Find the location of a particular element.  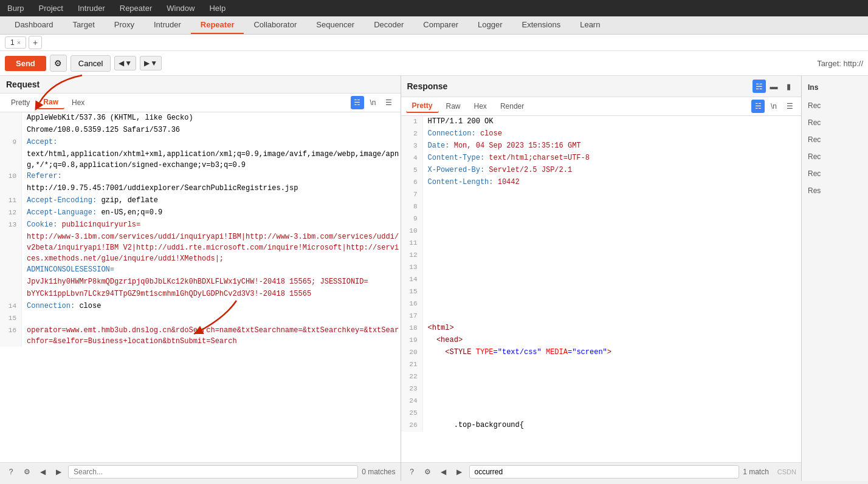

req-bottom-settings-icon: ⚙ is located at coordinates (27, 472).